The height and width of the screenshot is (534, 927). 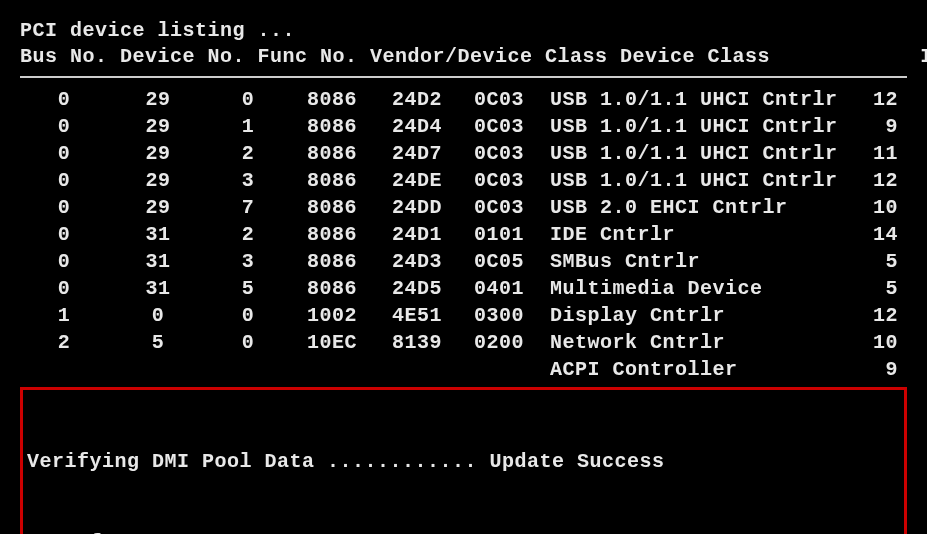 I want to click on cell-cls2: 0401, so click(x=499, y=288).